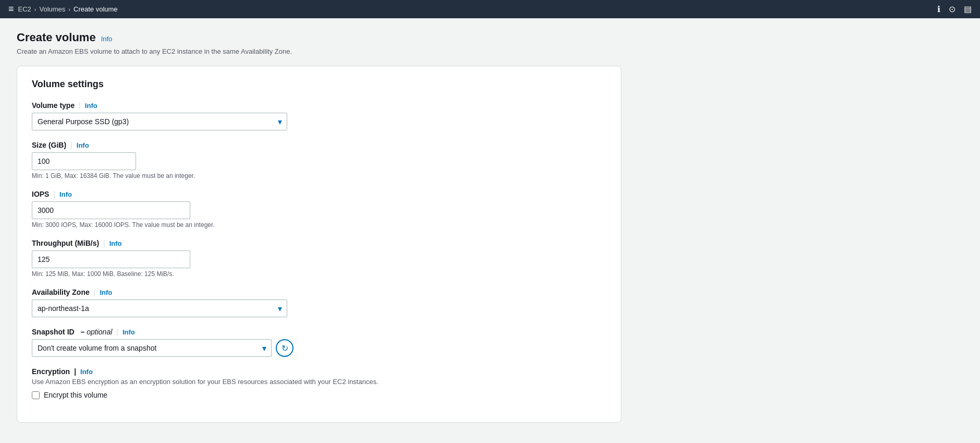 The width and height of the screenshot is (980, 443). Describe the element at coordinates (84, 161) in the screenshot. I see `size-input` at that location.